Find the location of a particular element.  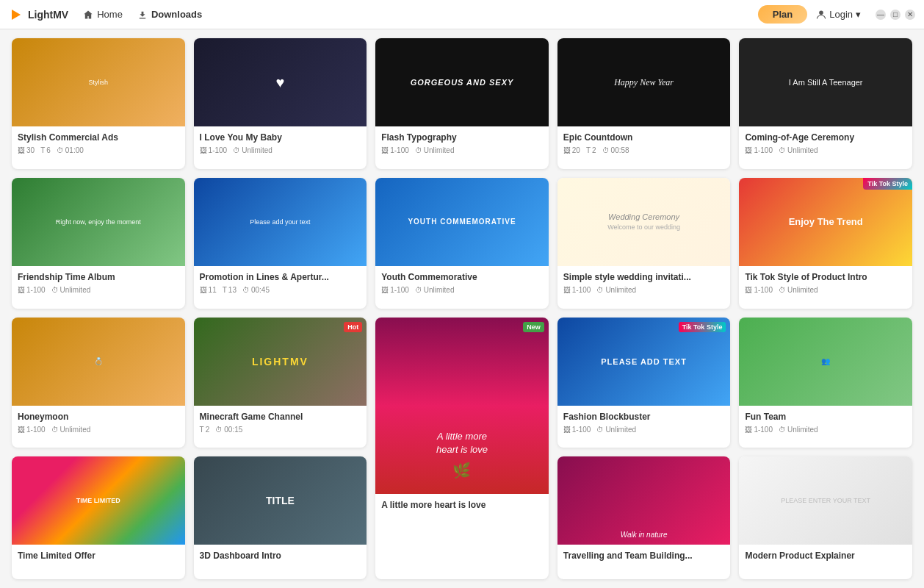

home-icon is located at coordinates (88, 15).